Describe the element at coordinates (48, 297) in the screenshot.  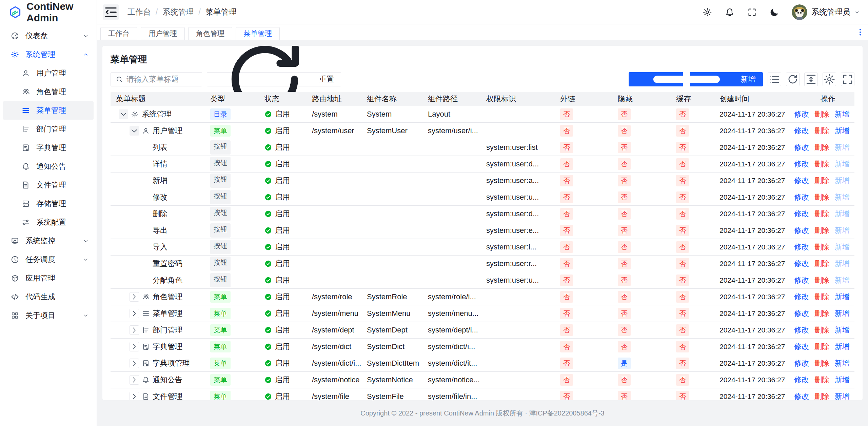
I see `sidebar-item-代码生成: 代码生成` at that location.